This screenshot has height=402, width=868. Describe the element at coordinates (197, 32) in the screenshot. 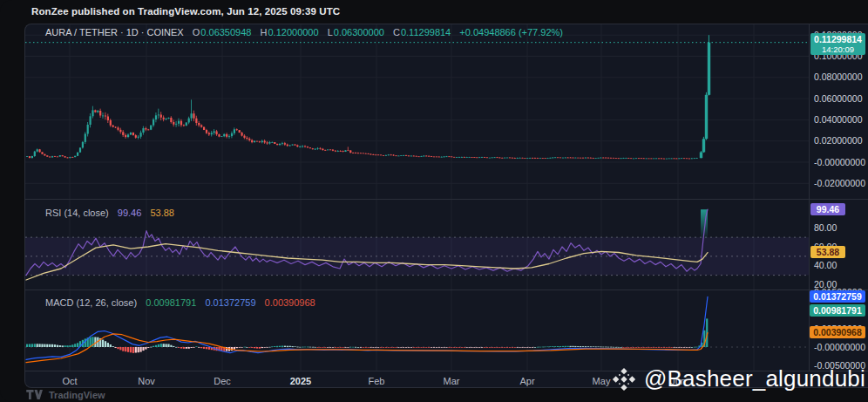

I see `open-key: O` at that location.